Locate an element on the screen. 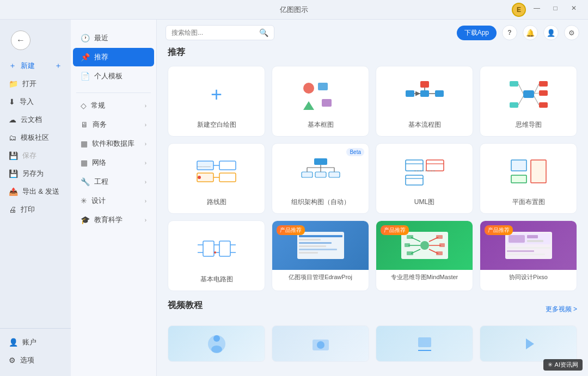 This screenshot has height=376, width=588. card-basic-frame: 基本框图 is located at coordinates (320, 101).